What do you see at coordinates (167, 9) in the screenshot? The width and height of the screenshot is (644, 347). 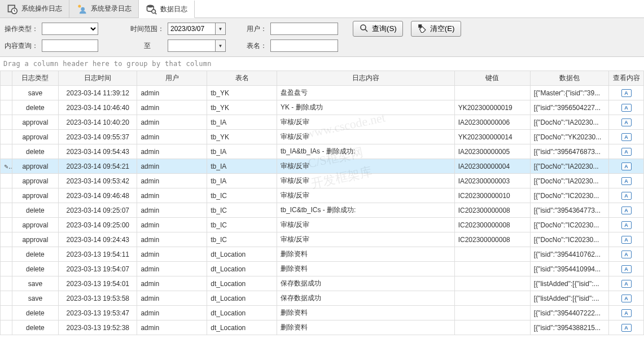 I see `tab-data-log: 数据日志` at bounding box center [167, 9].